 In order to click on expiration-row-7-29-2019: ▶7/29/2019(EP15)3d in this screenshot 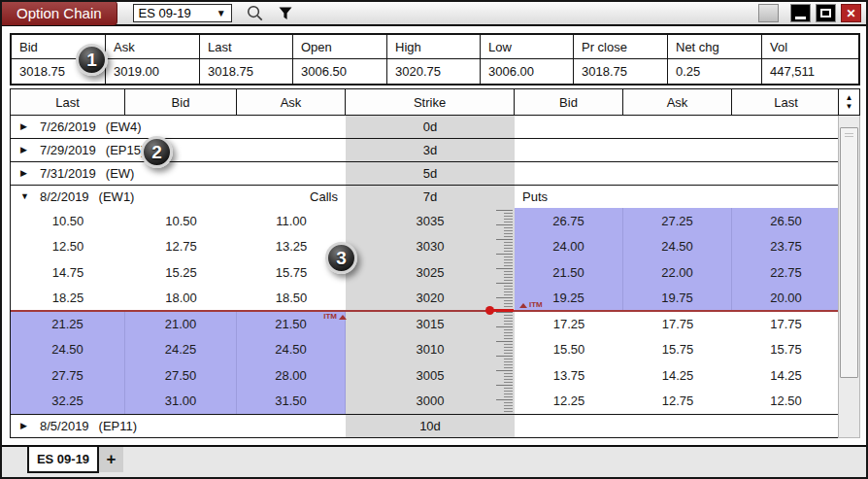, I will do `click(424, 150)`.